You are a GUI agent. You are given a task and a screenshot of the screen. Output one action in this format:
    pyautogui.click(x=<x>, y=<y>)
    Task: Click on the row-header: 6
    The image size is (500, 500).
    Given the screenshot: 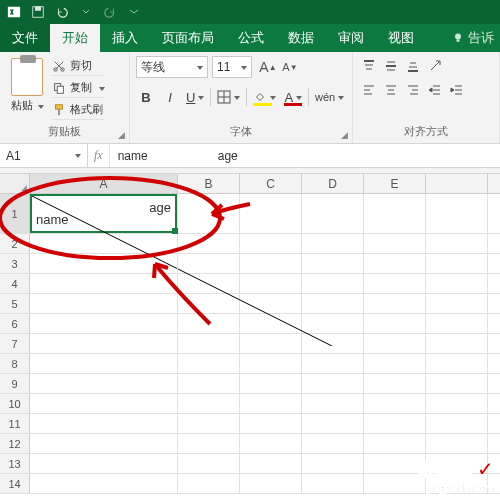 What is the action you would take?
    pyautogui.click(x=15, y=324)
    